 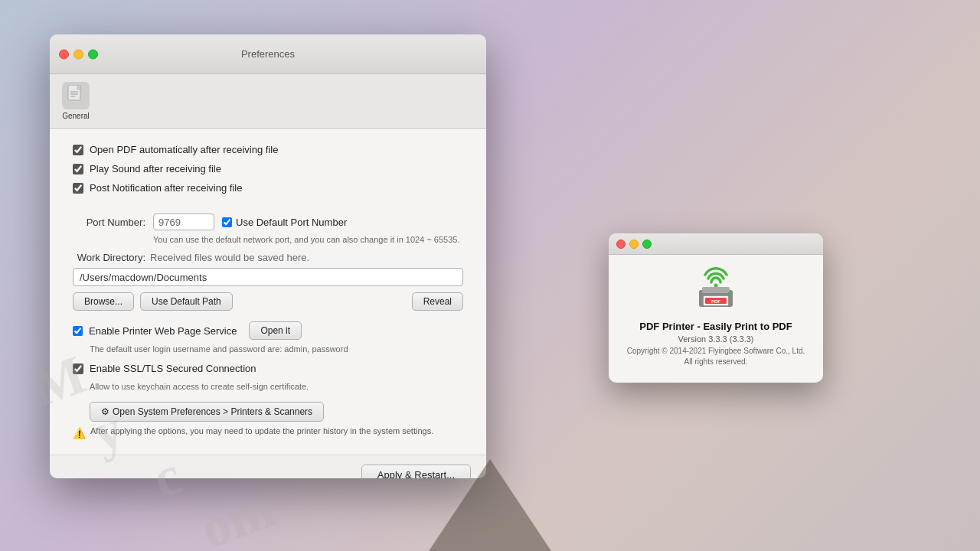 What do you see at coordinates (78, 54) in the screenshot?
I see `traffic-lights` at bounding box center [78, 54].